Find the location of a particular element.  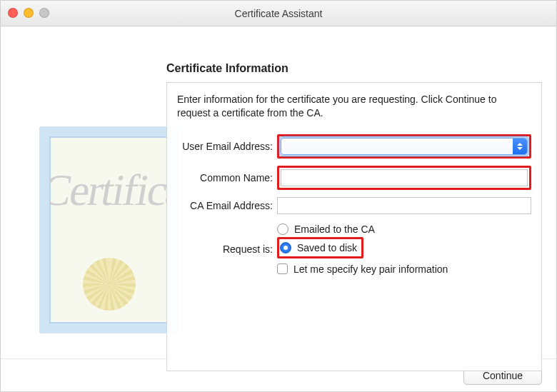

title-bar: Certificate Assistant is located at coordinates (278, 14).